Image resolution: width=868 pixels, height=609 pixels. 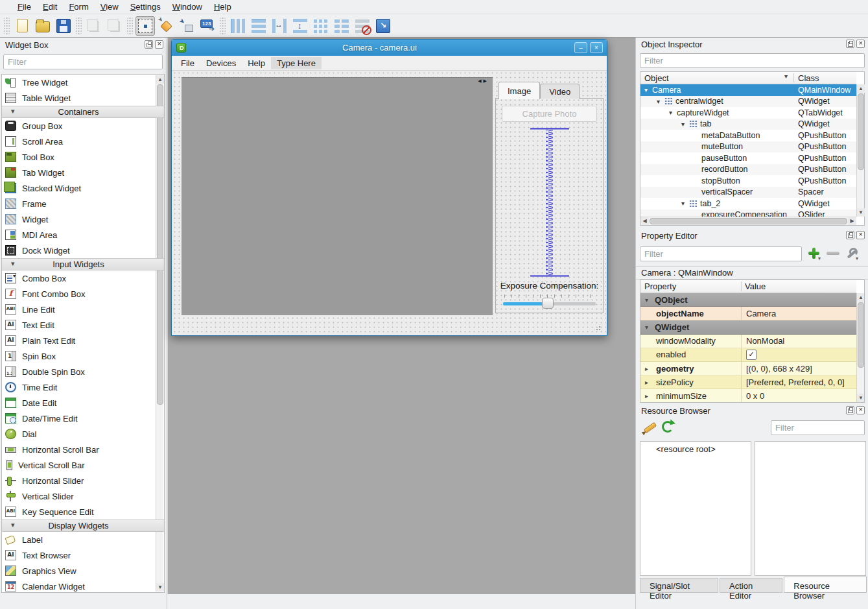 I want to click on object-inspector-row: pauseButton QPushButton, so click(x=748, y=158).